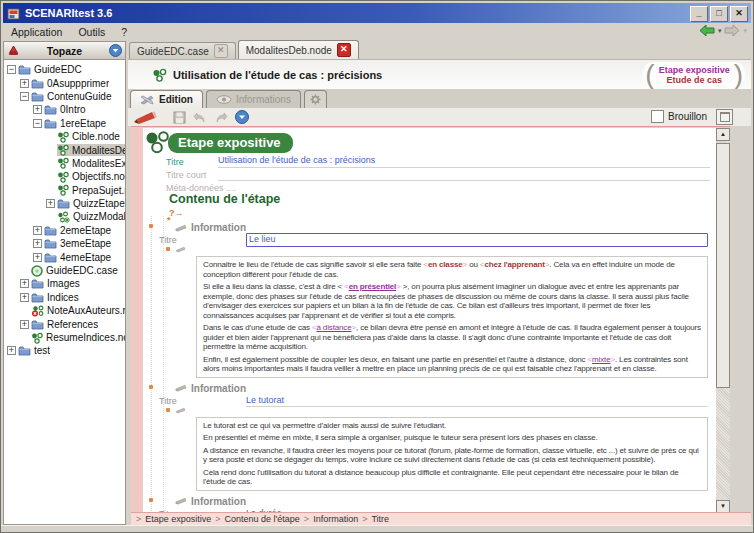 The width and height of the screenshot is (754, 533). What do you see at coordinates (64, 136) in the screenshot?
I see `tree-item-cible-node: Cible.node` at bounding box center [64, 136].